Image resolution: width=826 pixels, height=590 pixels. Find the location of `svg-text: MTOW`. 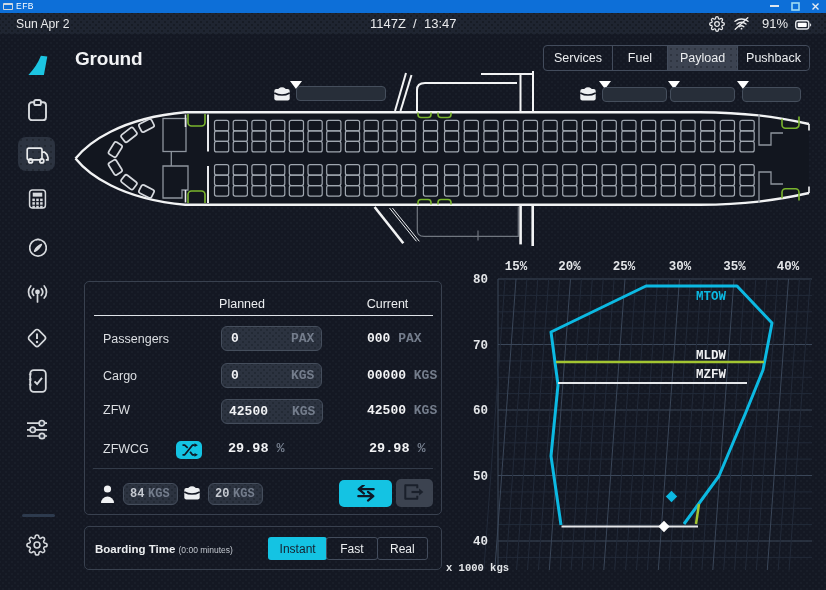

svg-text: MTOW is located at coordinates (712, 297).